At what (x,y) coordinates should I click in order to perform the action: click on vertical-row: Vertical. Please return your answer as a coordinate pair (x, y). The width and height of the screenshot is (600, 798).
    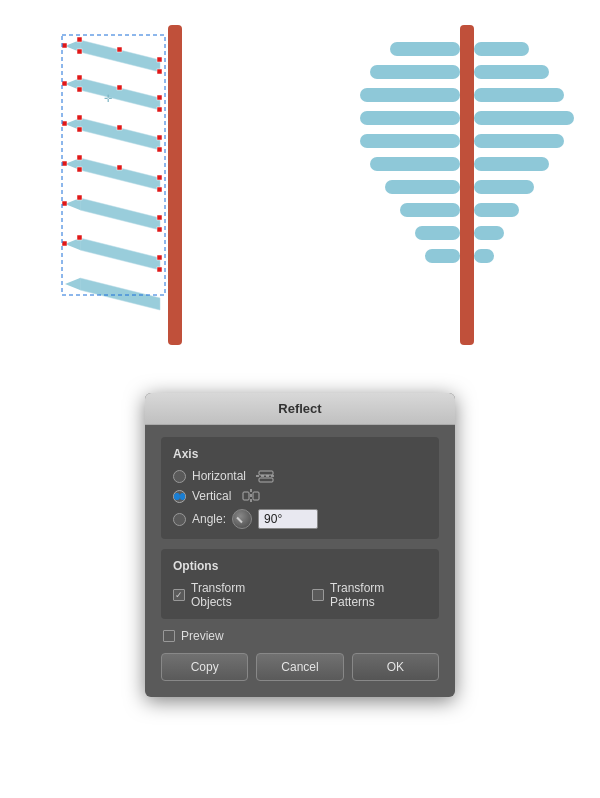
    Looking at the image, I should click on (300, 496).